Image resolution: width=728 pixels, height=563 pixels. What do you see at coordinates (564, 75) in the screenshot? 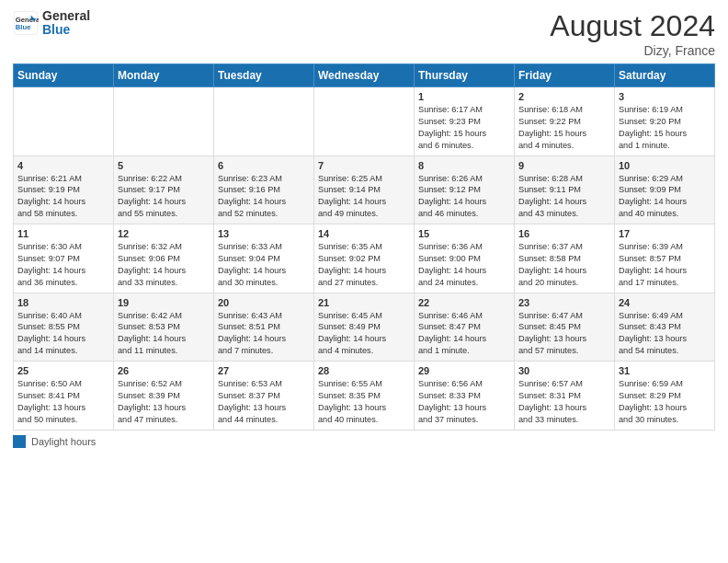
I see `col-header-friday: Friday` at bounding box center [564, 75].